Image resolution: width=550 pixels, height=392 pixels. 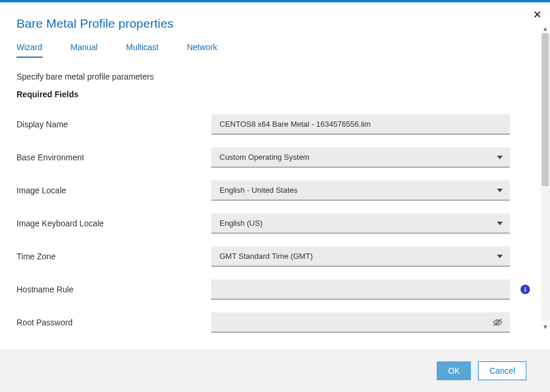 I want to click on control-wrap-hostname-rule: i, so click(x=361, y=289).